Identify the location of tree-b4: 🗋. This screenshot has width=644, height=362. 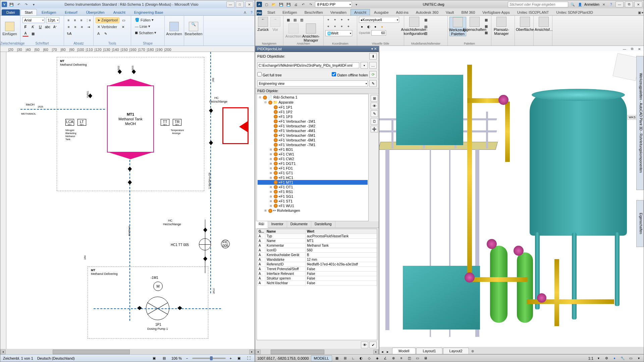
(374, 121).